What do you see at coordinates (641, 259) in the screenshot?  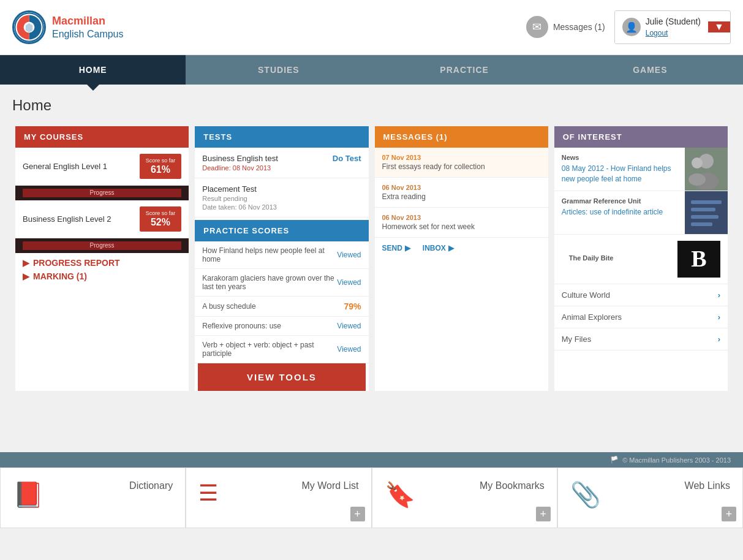 I see `of-interest-panel: OF INTEREST News 08 May 2012 - How Finla…` at bounding box center [641, 259].